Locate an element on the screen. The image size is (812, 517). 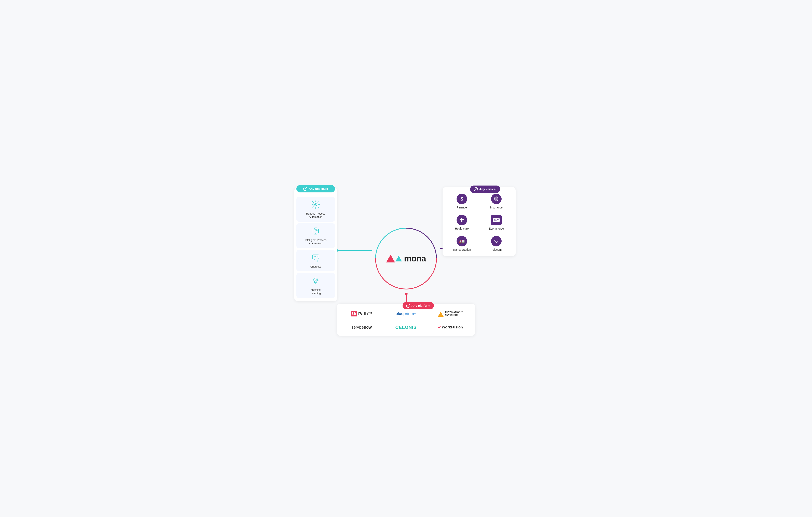
celonis-logo: CELONIS is located at coordinates (406, 327).